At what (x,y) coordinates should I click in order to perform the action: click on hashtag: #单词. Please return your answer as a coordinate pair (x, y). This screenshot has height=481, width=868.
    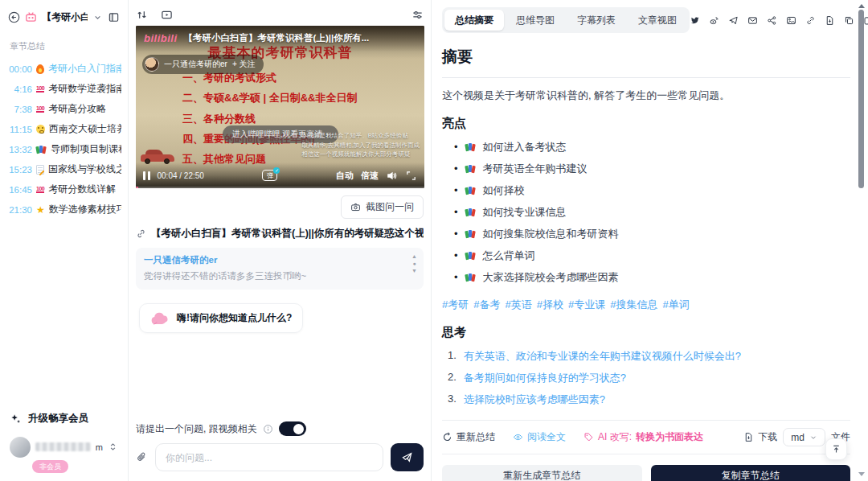
    Looking at the image, I should click on (675, 305).